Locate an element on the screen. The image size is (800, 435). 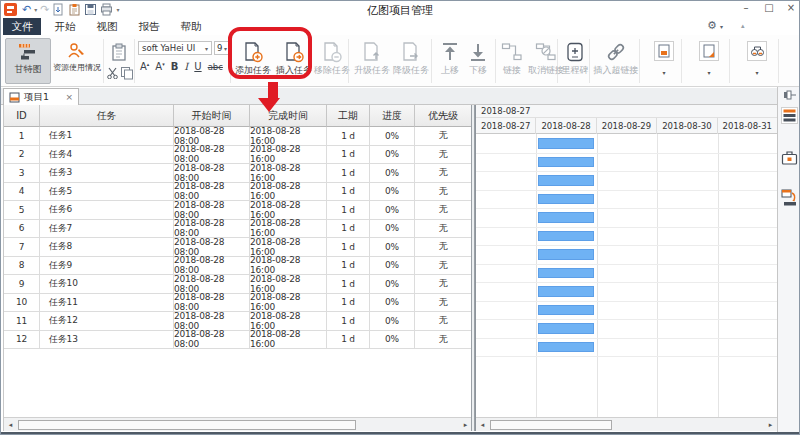
table-cell: 5 is located at coordinates (22, 210).